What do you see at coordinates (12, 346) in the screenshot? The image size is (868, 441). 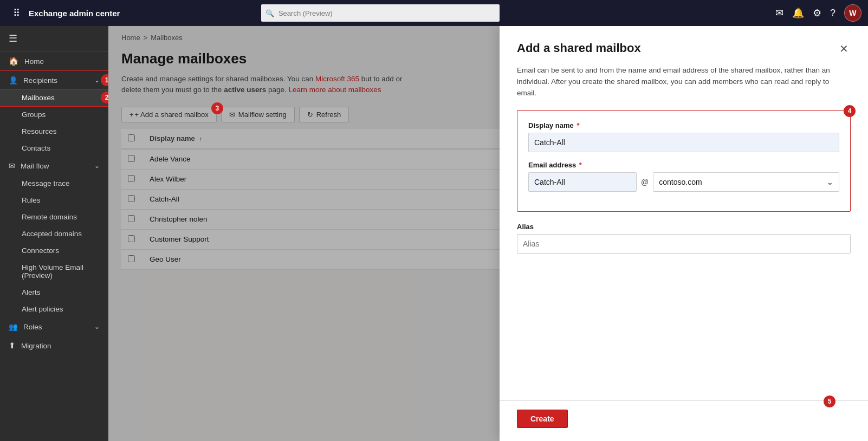 I see `migration-icon: ⬆` at bounding box center [12, 346].